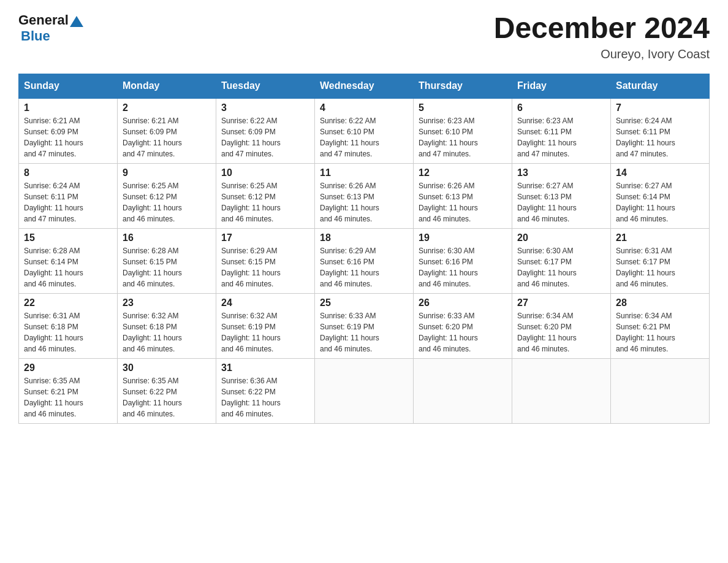 This screenshot has height=563, width=728. I want to click on day-number: 21, so click(660, 238).